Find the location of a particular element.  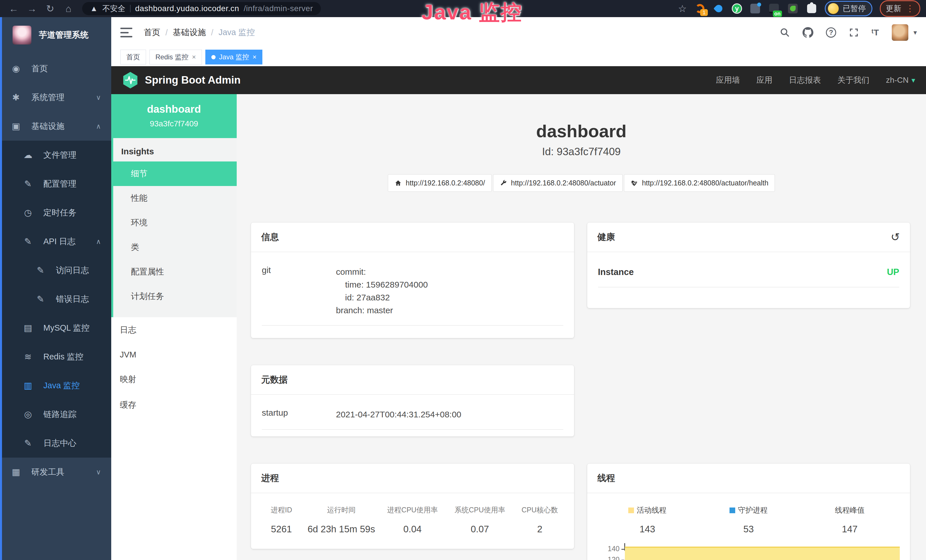

security-warning-icon: ▲ is located at coordinates (94, 9).